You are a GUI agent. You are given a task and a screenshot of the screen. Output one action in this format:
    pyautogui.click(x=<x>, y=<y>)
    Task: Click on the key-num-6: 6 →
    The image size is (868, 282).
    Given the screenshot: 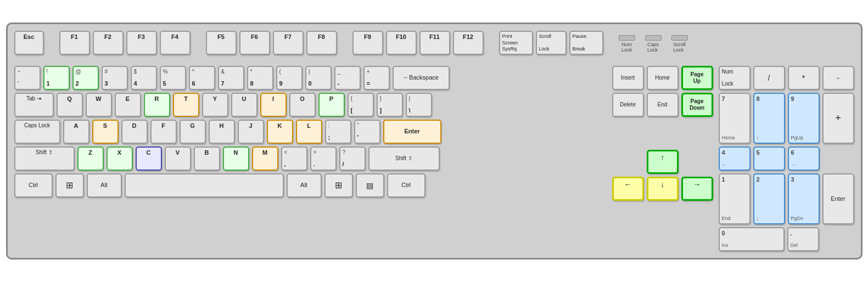 What is the action you would take?
    pyautogui.click(x=804, y=159)
    